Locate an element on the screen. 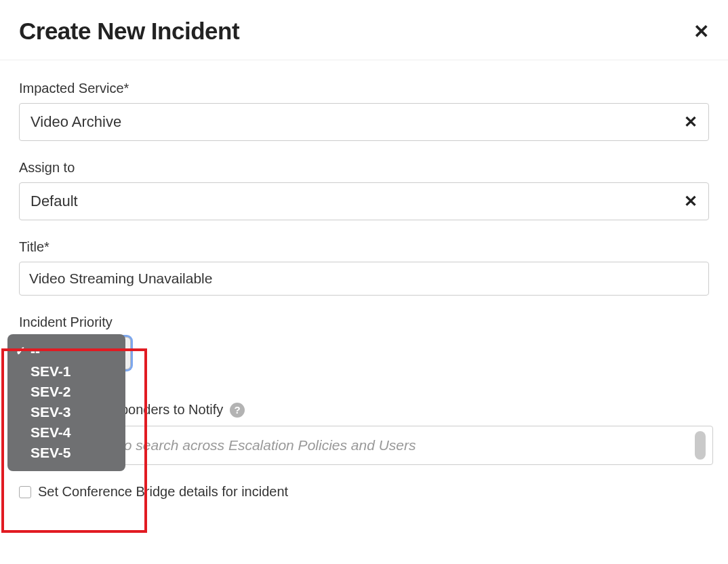 This screenshot has height=564, width=728. option-label: SEV-2 is located at coordinates (51, 392).